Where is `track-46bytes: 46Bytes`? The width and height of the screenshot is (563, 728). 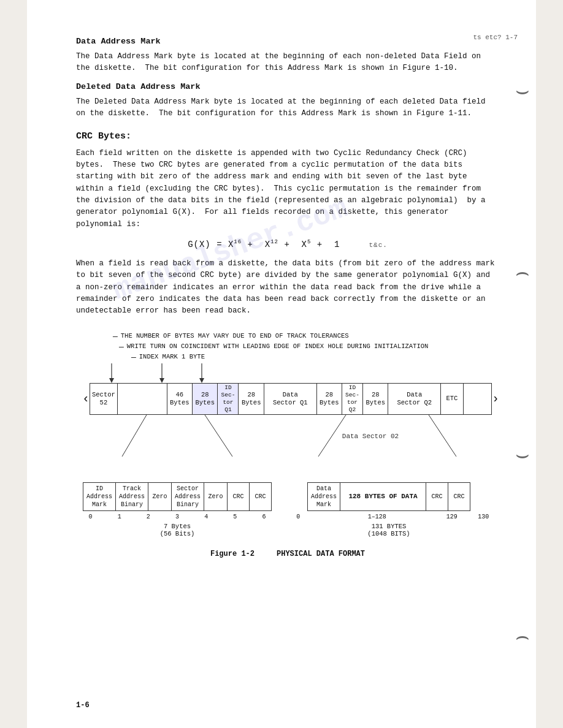 track-46bytes: 46Bytes is located at coordinates (179, 399).